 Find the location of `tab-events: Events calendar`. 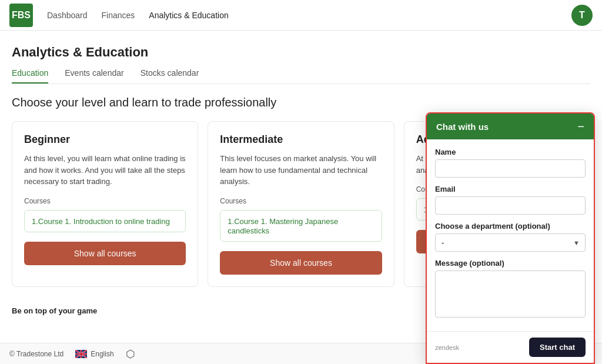

tab-events: Events calendar is located at coordinates (94, 76).